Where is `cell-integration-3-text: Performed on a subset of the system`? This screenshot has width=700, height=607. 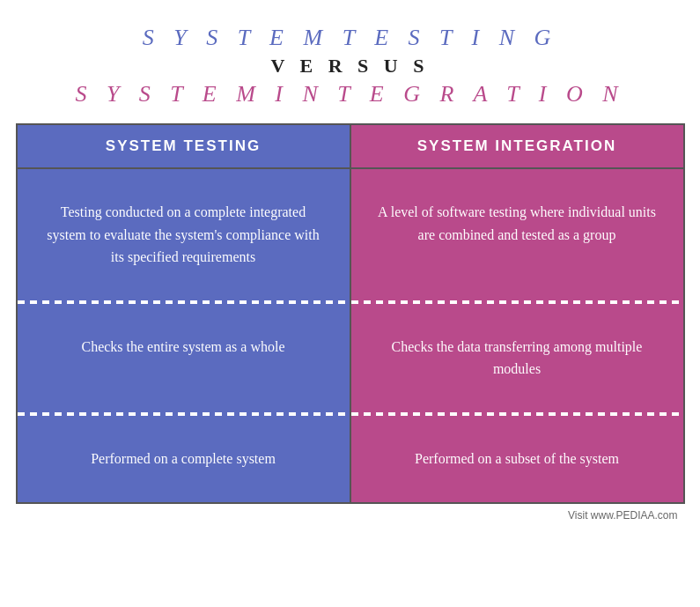
cell-integration-3-text: Performed on a subset of the system is located at coordinates (518, 459).